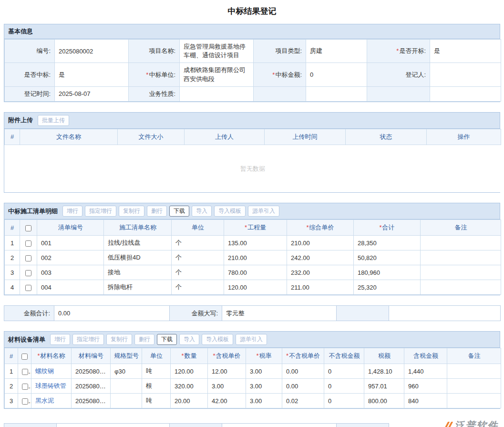 This screenshot has height=427, width=504. I want to click on cell-unit-price: 242.00, so click(320, 258).